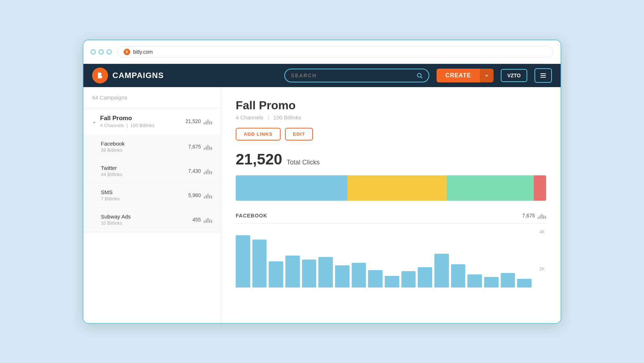 The width and height of the screenshot is (644, 363). What do you see at coordinates (146, 220) in the screenshot?
I see `channel-info-subway: Subway Ads 10 Bitlinks` at bounding box center [146, 220].